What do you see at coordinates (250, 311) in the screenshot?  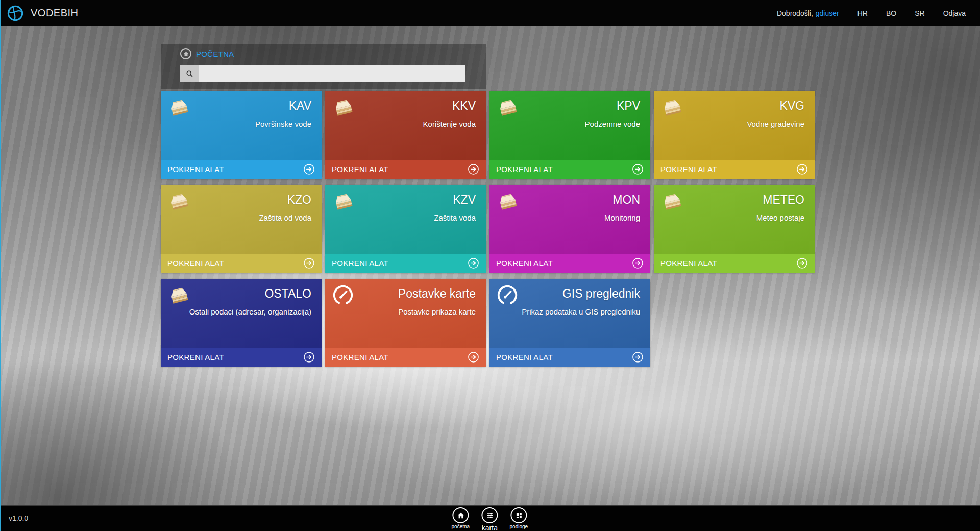 I see `tile-subtitle: Ostali podaci (adresar, organizacija)` at bounding box center [250, 311].